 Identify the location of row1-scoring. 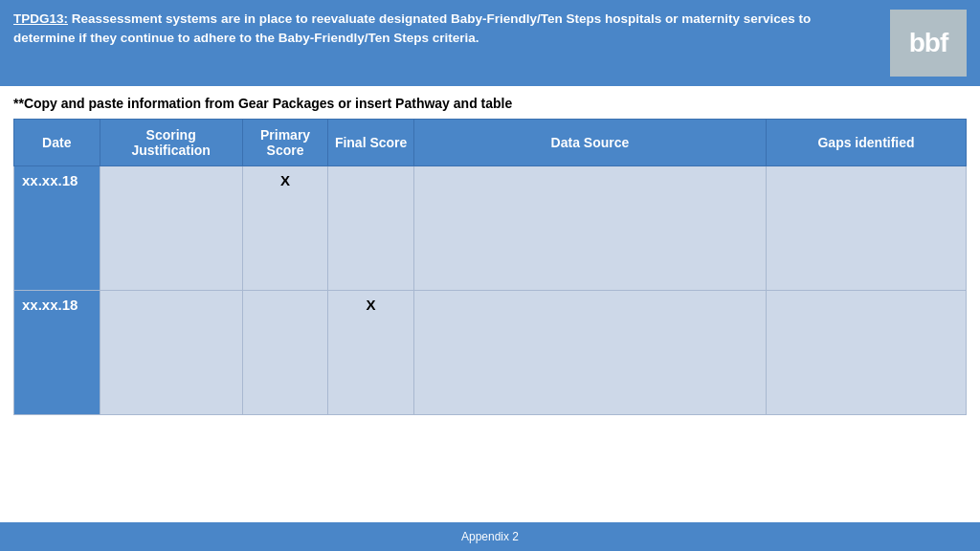
(170, 229).